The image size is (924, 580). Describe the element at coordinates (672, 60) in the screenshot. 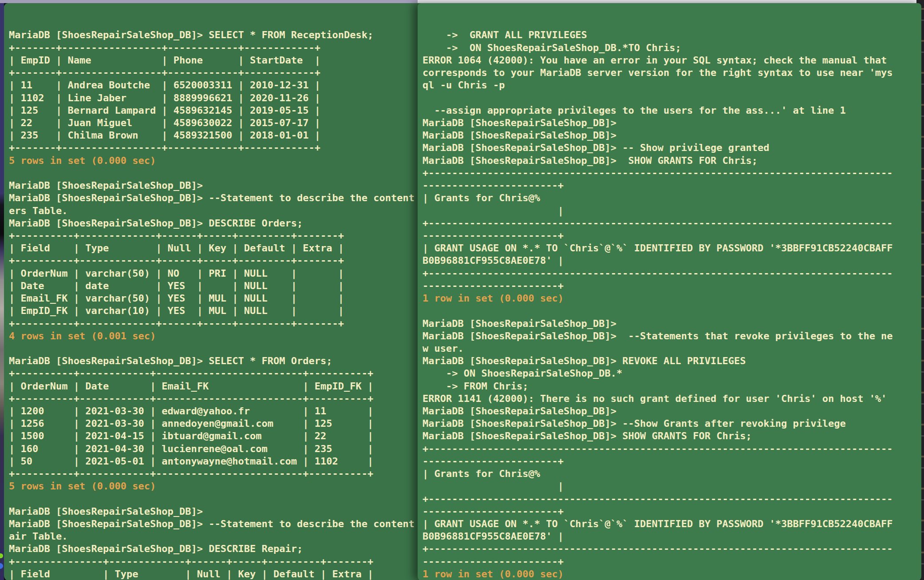

I see `terminal-line: ERROR 1064 (42000): You have an error in…` at that location.